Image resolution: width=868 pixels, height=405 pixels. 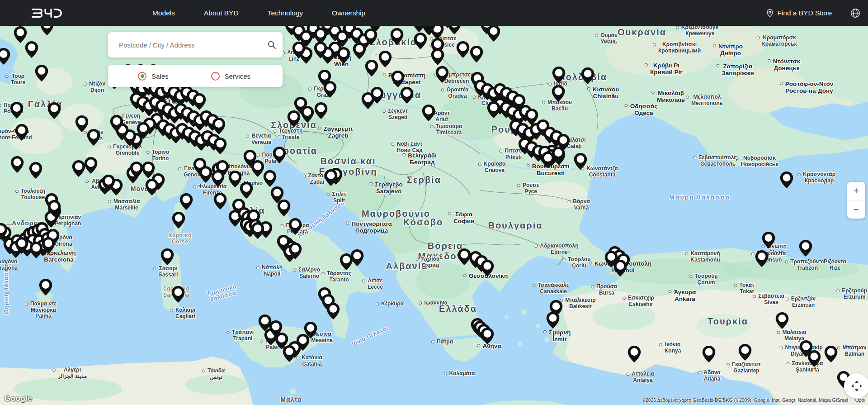 What do you see at coordinates (153, 76) in the screenshot?
I see `filter-option-sales: Sales` at bounding box center [153, 76].